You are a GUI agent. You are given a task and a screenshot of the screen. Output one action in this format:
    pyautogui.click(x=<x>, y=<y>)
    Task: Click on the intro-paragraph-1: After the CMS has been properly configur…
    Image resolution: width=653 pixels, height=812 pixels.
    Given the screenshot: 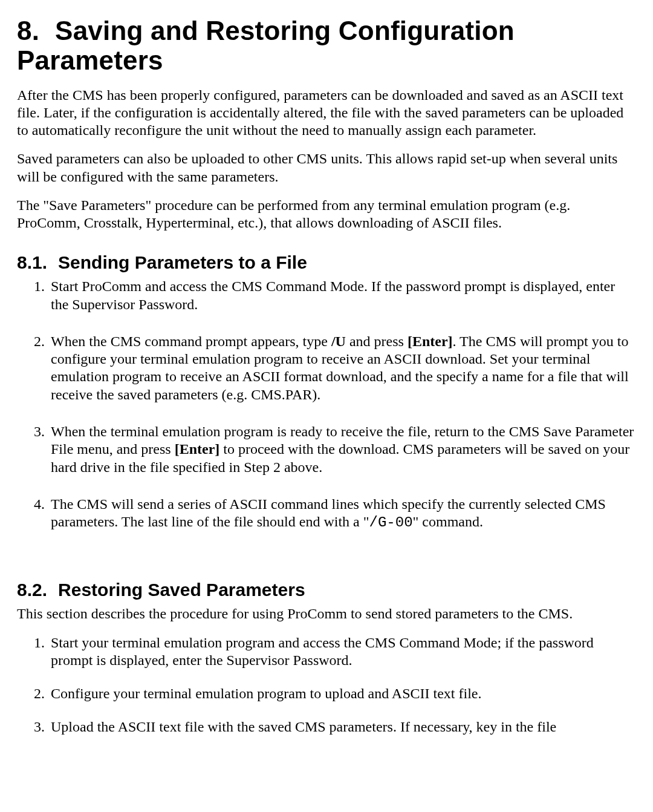 What is the action you would take?
    pyautogui.click(x=326, y=113)
    